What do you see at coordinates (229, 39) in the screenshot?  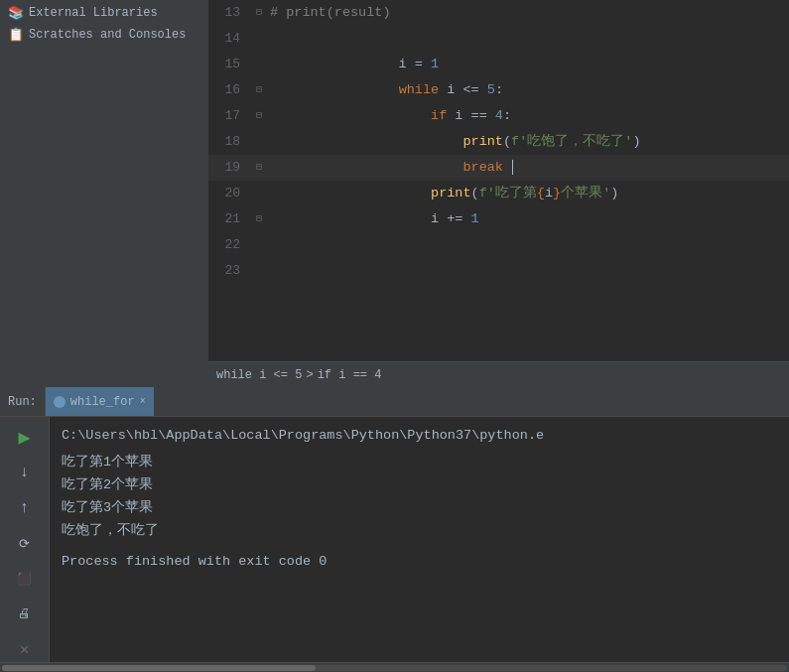 I see `line-number-14: 14` at bounding box center [229, 39].